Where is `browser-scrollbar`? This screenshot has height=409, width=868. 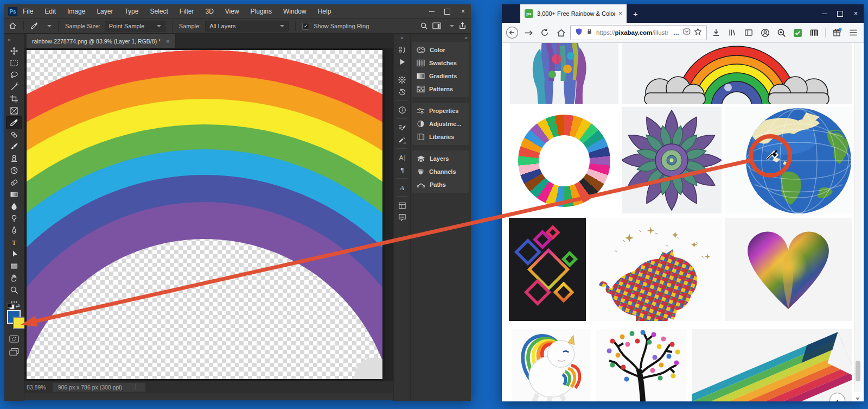
browser-scrollbar is located at coordinates (858, 217).